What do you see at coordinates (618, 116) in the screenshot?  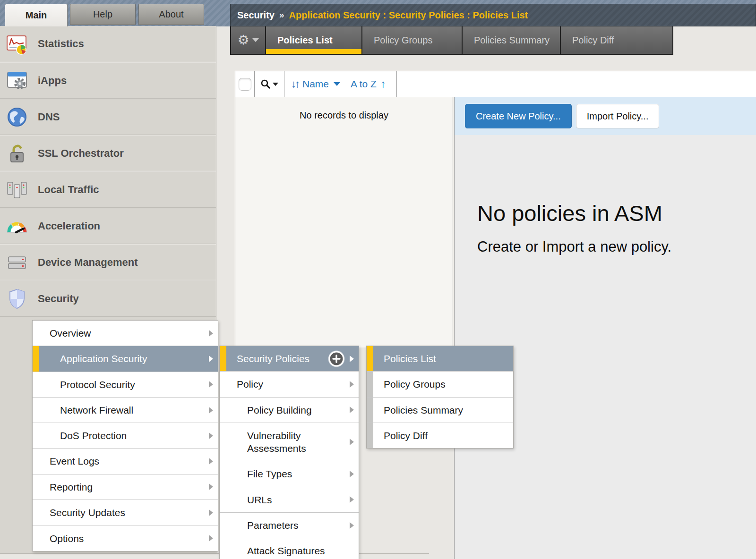 I see `import-policy-button: Import Policy...` at bounding box center [618, 116].